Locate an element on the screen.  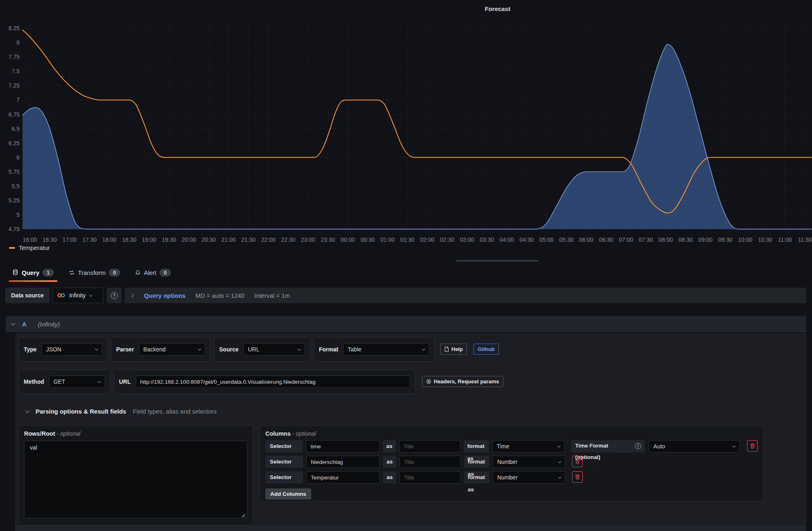
svg-text: 6.75 is located at coordinates (14, 115).